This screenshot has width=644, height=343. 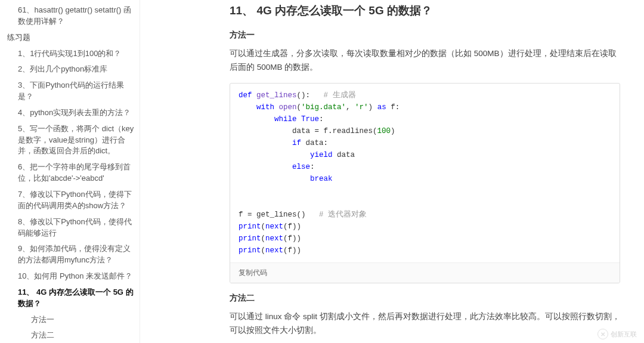 I want to click on toc-item: 4、python实现列表去重的方法？, so click(x=72, y=113).